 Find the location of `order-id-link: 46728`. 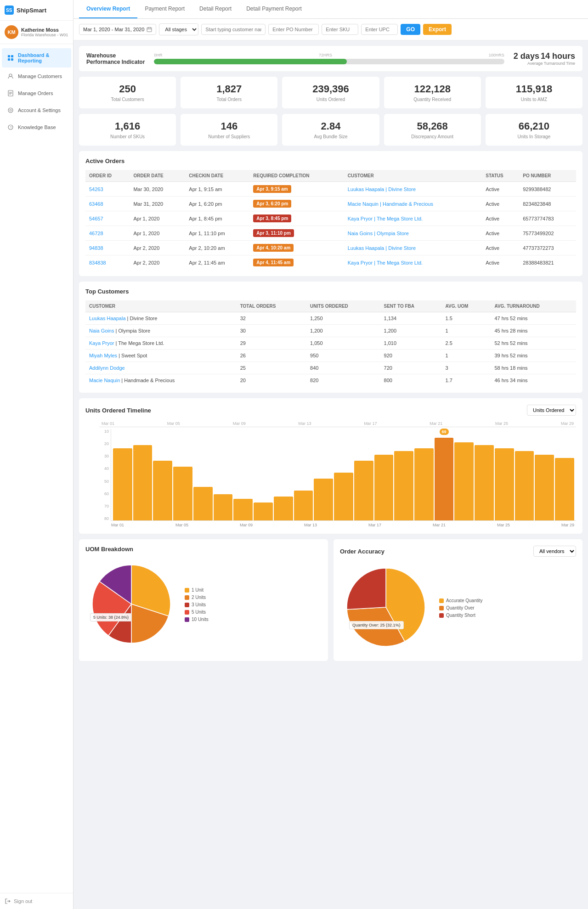

order-id-link: 46728 is located at coordinates (96, 233).